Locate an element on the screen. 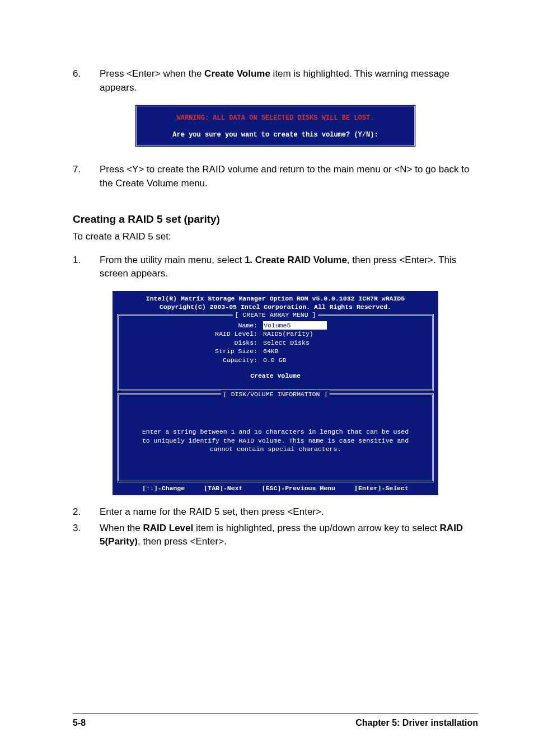 The image size is (534, 756). cursor-pad is located at coordinates (309, 326).